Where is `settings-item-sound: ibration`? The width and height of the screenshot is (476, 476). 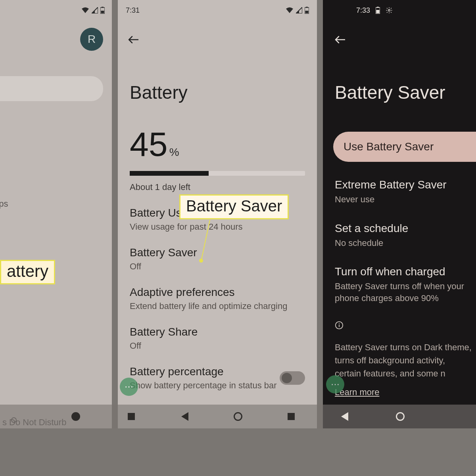 settings-item-sound: ibration is located at coordinates (56, 372).